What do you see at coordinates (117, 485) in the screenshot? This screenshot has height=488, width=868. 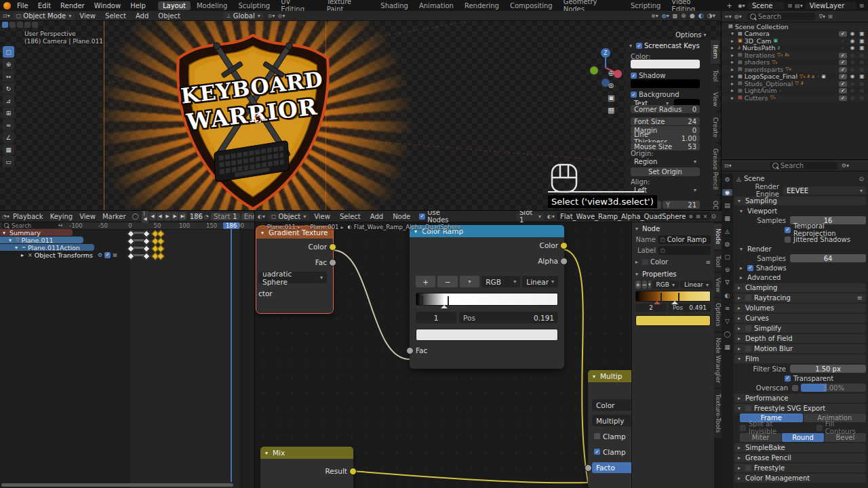 I see `timeline-h-scrollbar` at bounding box center [117, 485].